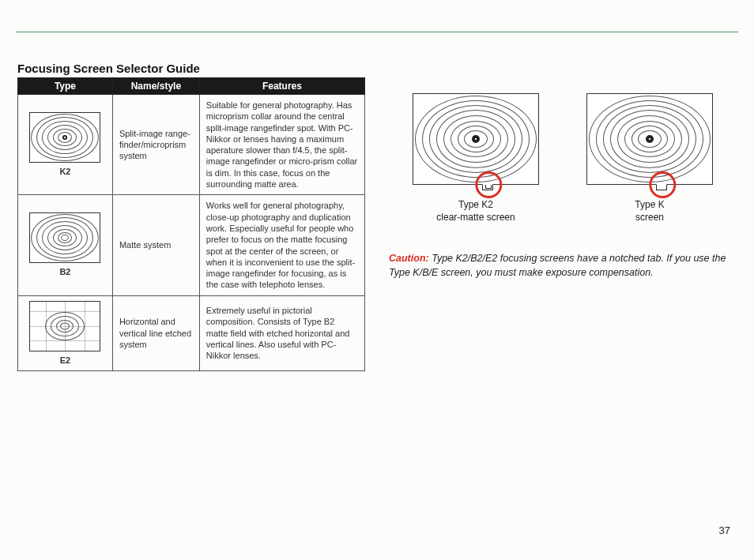 The height and width of the screenshot is (560, 754). Describe the element at coordinates (725, 531) in the screenshot. I see `page-number: 37` at that location.